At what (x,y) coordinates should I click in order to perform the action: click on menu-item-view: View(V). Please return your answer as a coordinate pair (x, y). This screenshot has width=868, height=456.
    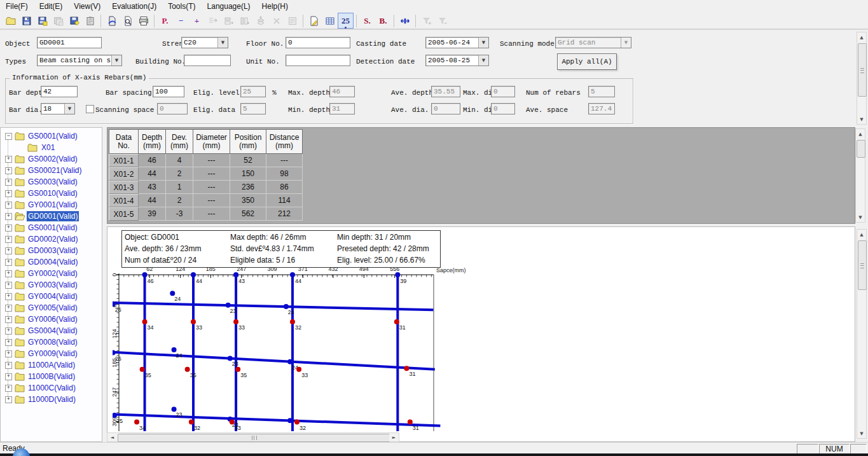
    Looking at the image, I should click on (87, 6).